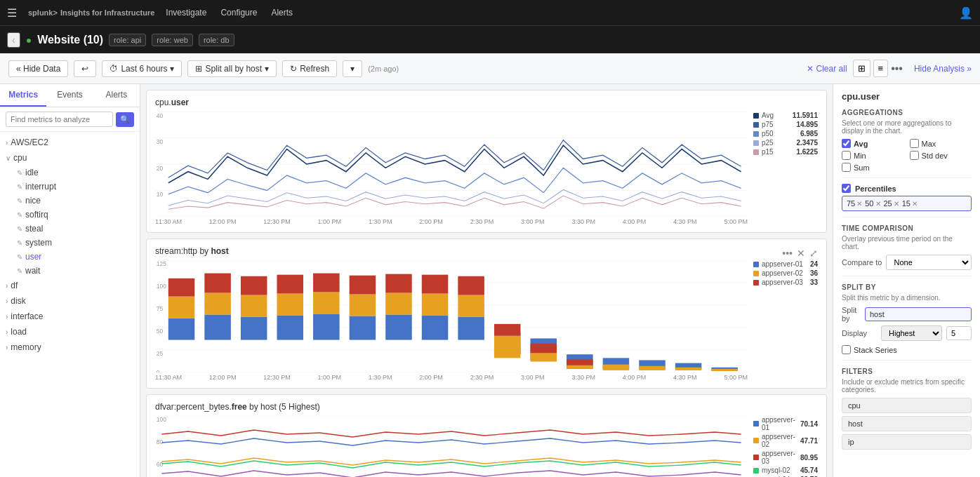 The width and height of the screenshot is (980, 477). Describe the element at coordinates (786, 470) in the screenshot. I see `legend-item-dfv-mysql02: mysql-02 45.74` at that location.